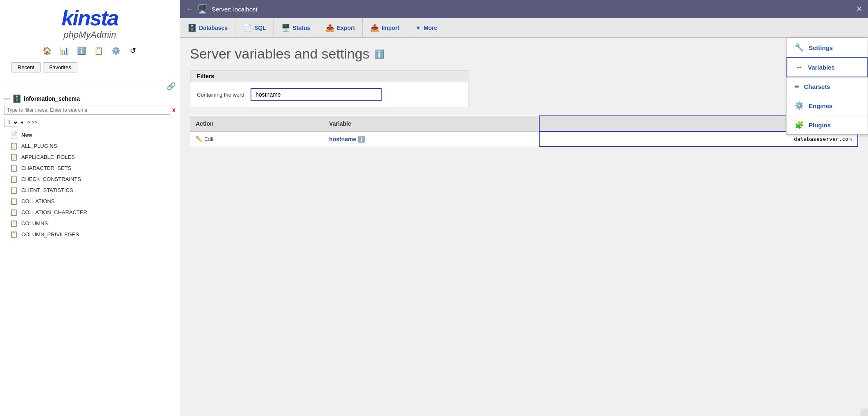  Describe the element at coordinates (90, 123) in the screenshot. I see `pagination-row: 1 ▼ > >>` at that location.